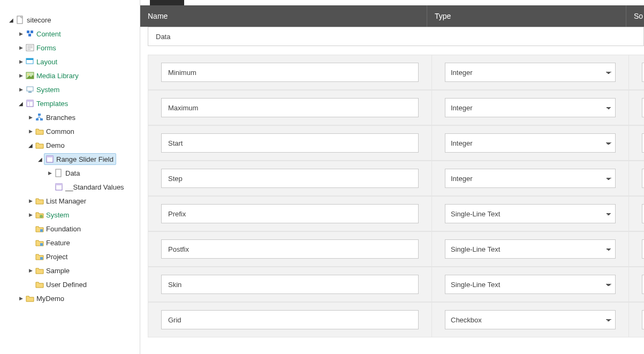 This screenshot has width=644, height=354. What do you see at coordinates (73, 174) in the screenshot?
I see `tree-label: Data` at bounding box center [73, 174].